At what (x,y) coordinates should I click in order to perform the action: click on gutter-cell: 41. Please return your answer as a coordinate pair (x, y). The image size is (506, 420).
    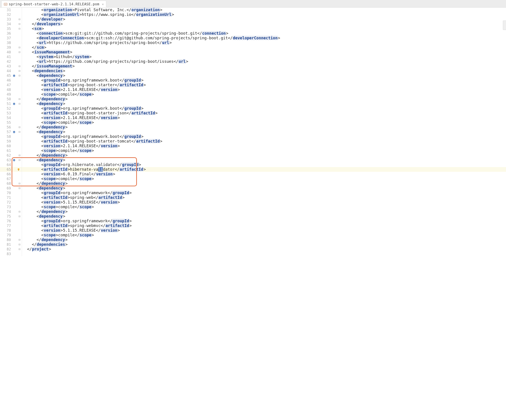
    Looking at the image, I should click on (11, 57).